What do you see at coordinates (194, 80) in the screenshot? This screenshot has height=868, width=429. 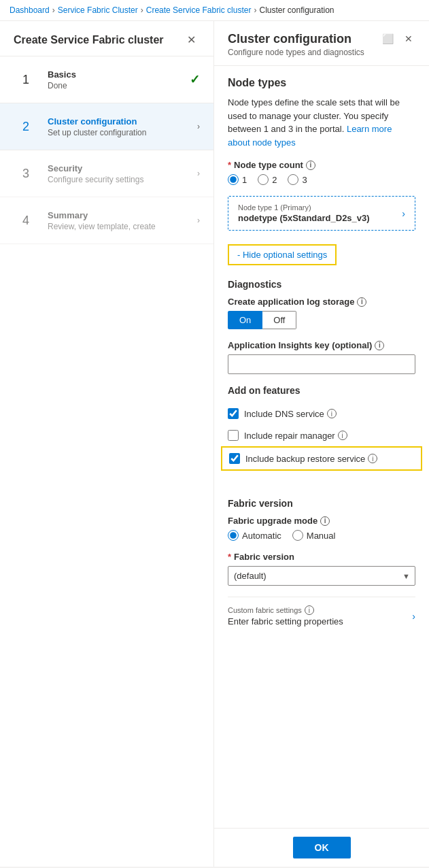 I see `step-1-checkmark: ✓` at bounding box center [194, 80].